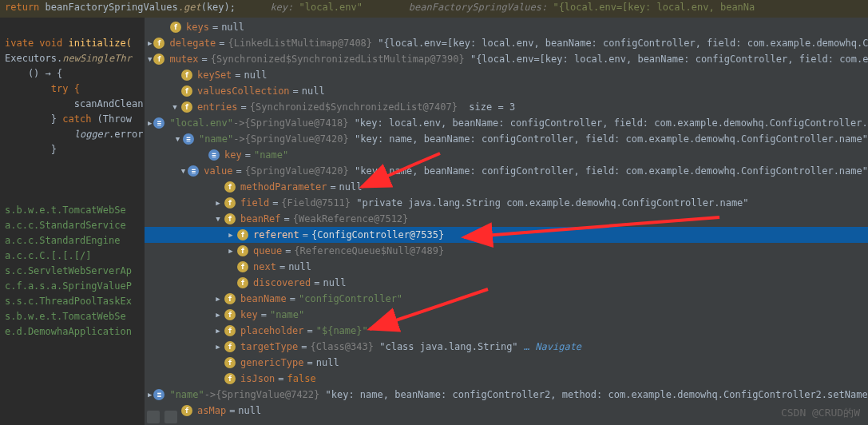  I want to click on navigate-link: … Navigate, so click(553, 347).